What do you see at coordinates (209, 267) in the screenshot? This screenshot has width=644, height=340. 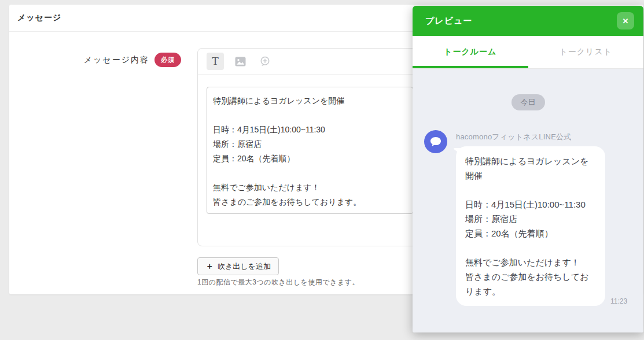 I see `plus-icon: ＋` at bounding box center [209, 267].